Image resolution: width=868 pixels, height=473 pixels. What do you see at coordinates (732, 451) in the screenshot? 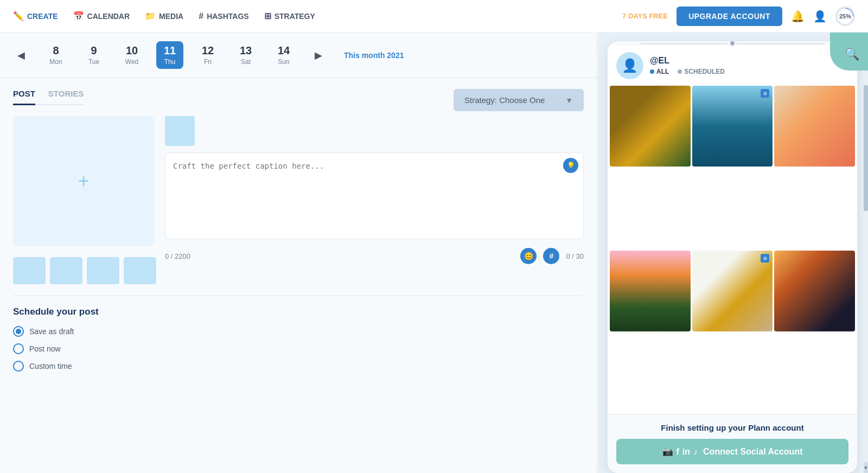
I see `connect-social-button: 📷 f in ♪ Connect Social Account` at bounding box center [732, 451].